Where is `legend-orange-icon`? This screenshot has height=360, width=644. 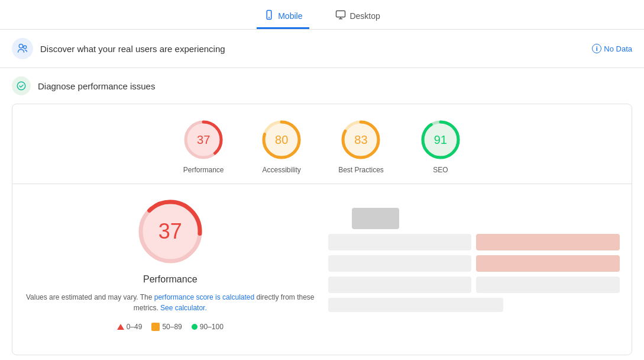 legend-orange-icon is located at coordinates (156, 327).